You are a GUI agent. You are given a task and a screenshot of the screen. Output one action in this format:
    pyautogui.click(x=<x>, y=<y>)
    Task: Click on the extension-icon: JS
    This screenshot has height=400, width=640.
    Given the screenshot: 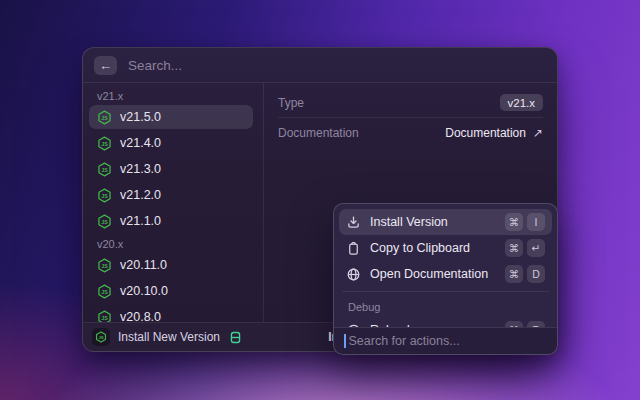 What is the action you would take?
    pyautogui.click(x=101, y=337)
    